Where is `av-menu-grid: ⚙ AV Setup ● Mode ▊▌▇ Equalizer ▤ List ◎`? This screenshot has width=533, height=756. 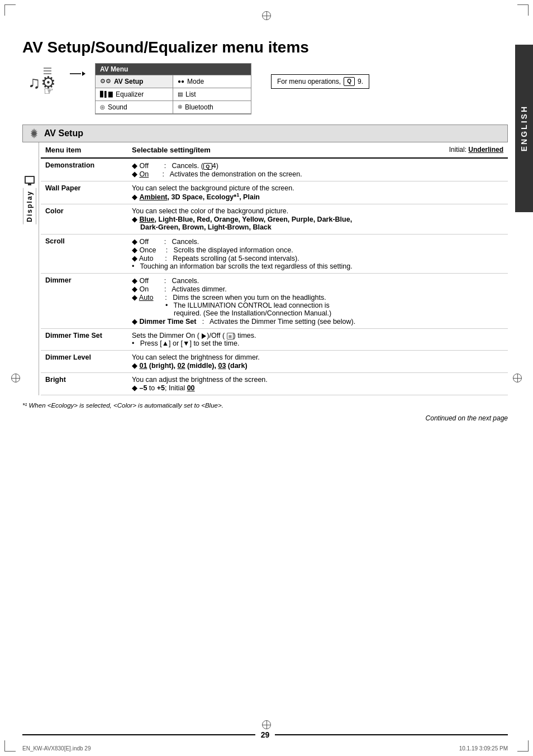
av-menu-grid: ⚙ AV Setup ● Mode ▊▌▇ Equalizer ▤ List ◎ is located at coordinates (173, 94).